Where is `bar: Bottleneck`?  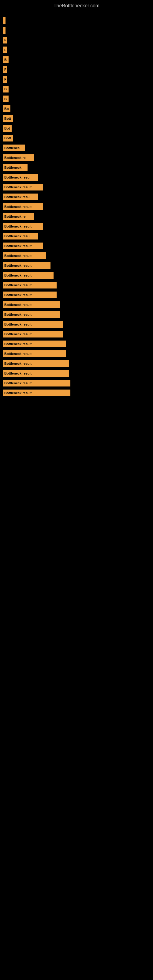 bar: Bottleneck is located at coordinates (15, 167).